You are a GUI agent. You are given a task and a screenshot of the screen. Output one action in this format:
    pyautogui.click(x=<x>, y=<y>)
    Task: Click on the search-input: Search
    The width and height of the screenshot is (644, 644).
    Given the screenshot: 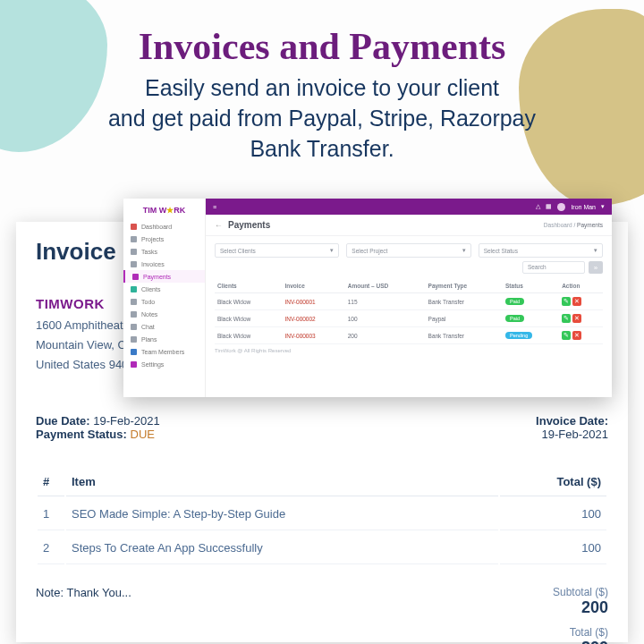 What is the action you would take?
    pyautogui.click(x=554, y=267)
    